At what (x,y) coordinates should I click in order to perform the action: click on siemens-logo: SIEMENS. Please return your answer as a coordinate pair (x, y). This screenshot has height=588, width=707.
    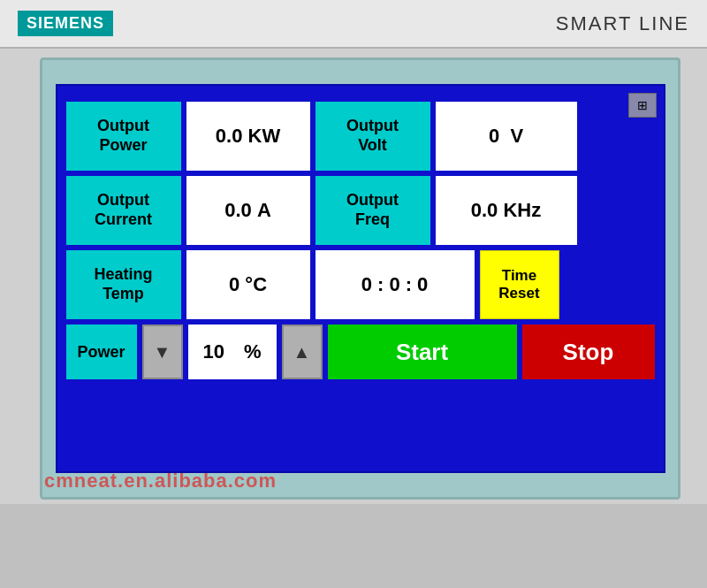
    Looking at the image, I should click on (65, 23).